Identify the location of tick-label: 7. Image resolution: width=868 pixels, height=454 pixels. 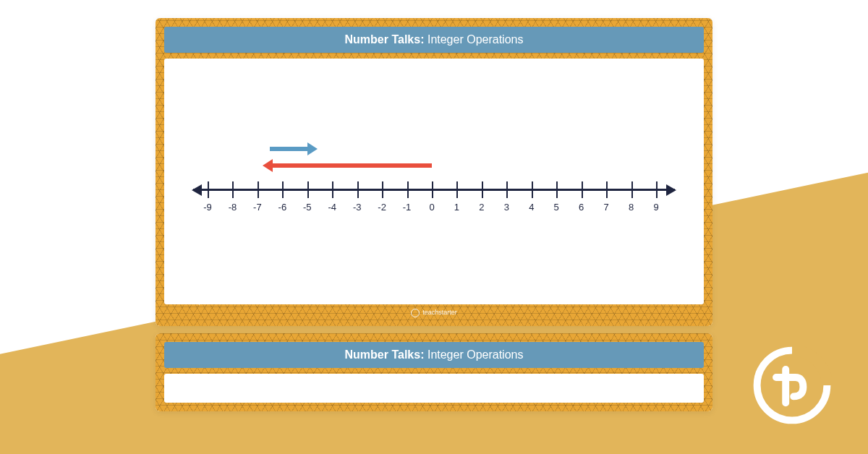
(606, 207).